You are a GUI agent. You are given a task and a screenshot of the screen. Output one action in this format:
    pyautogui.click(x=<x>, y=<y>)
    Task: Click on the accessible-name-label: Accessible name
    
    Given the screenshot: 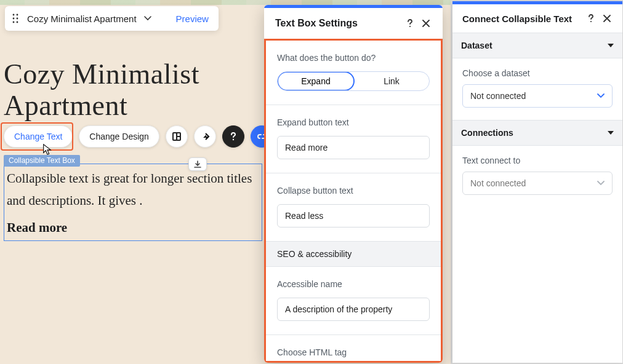 What is the action you would take?
    pyautogui.click(x=353, y=284)
    